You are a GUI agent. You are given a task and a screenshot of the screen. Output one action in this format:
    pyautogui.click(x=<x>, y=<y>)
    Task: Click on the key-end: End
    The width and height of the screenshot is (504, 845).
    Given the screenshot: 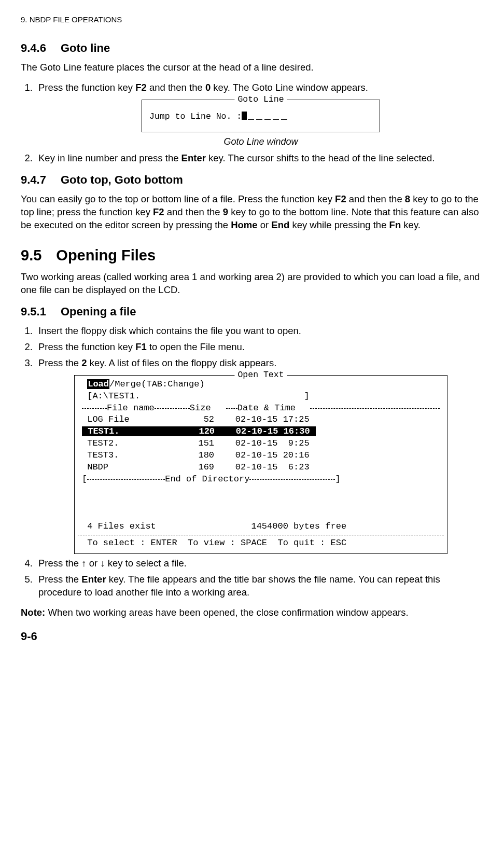 What is the action you would take?
    pyautogui.click(x=280, y=225)
    